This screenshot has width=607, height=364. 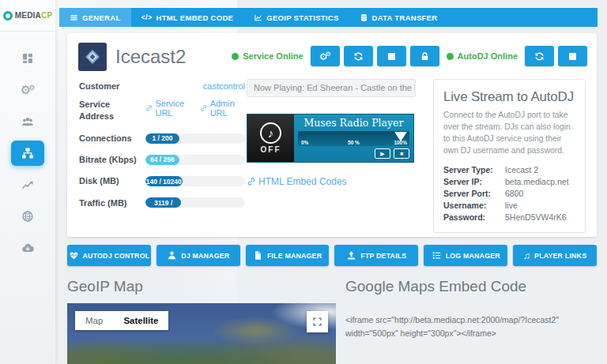 I want to click on player-controls: ▶ ■, so click(x=354, y=152).